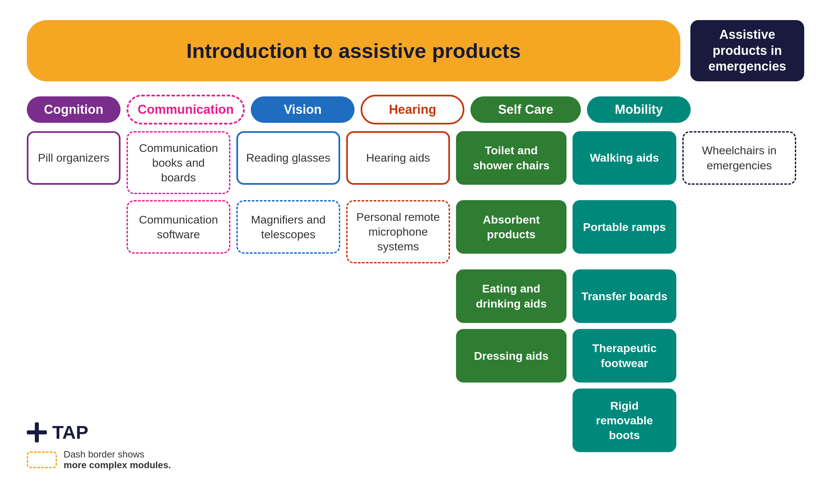 The height and width of the screenshot is (504, 831). Describe the element at coordinates (398, 163) in the screenshot. I see `hearing-item-1: Hearing aids` at that location.